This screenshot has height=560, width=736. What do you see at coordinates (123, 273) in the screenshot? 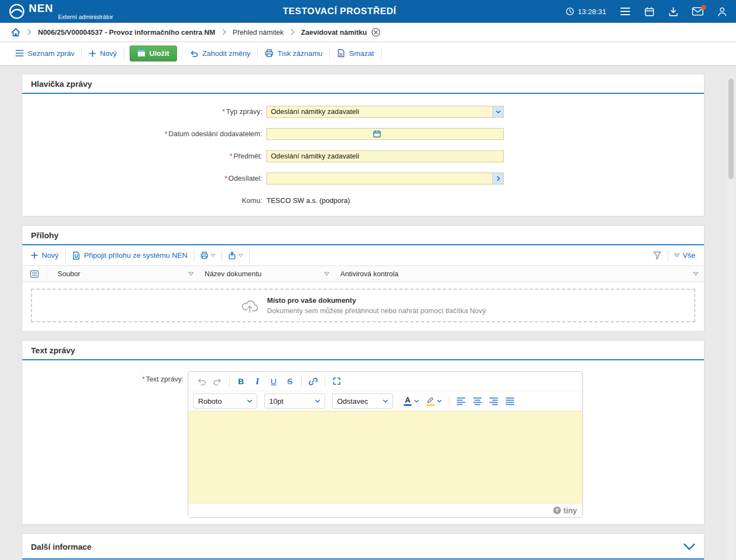
I see `column-header-file: Soubor` at bounding box center [123, 273].